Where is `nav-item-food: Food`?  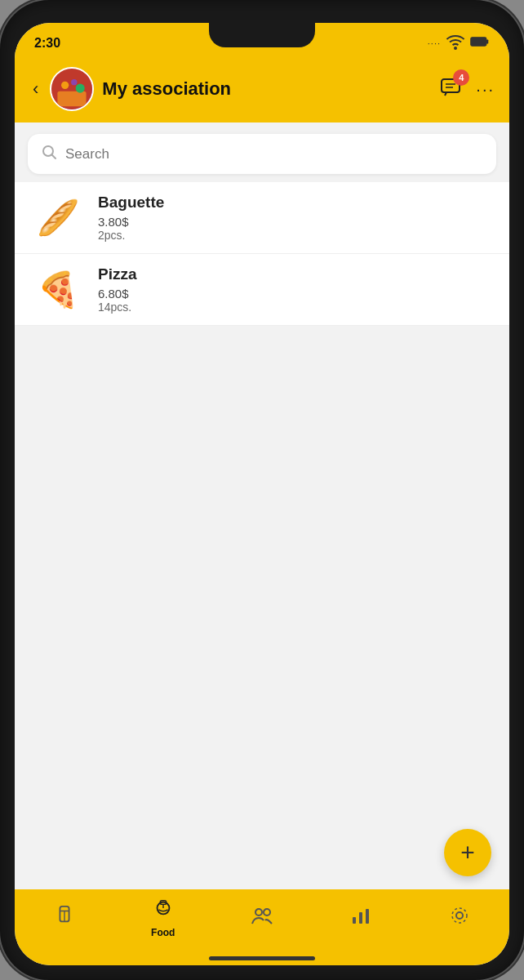
nav-item-food: Food is located at coordinates (163, 918).